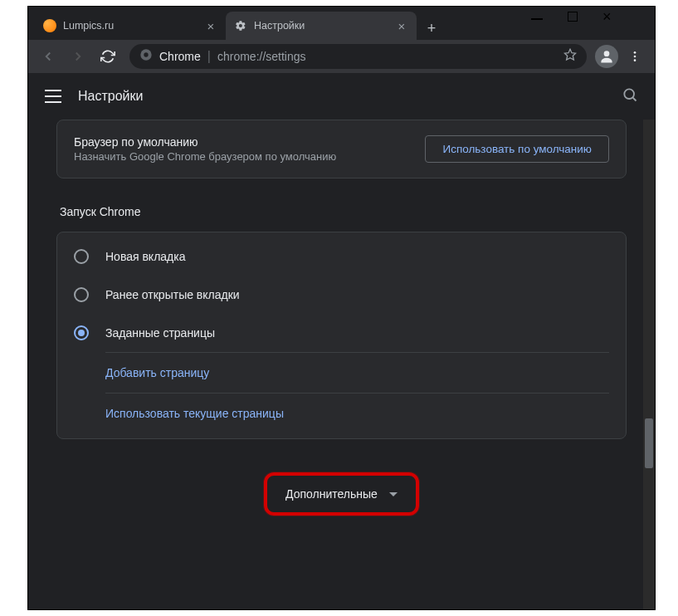  I want to click on tab-title: Lumpics.ru, so click(130, 26).